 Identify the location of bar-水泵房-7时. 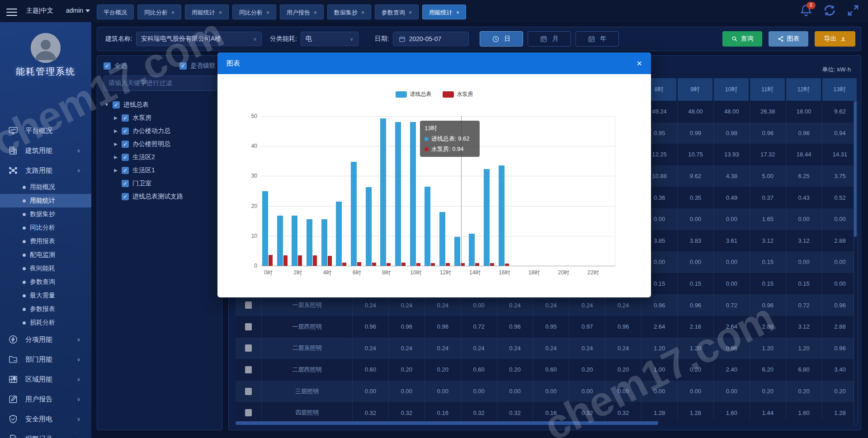
(374, 264).